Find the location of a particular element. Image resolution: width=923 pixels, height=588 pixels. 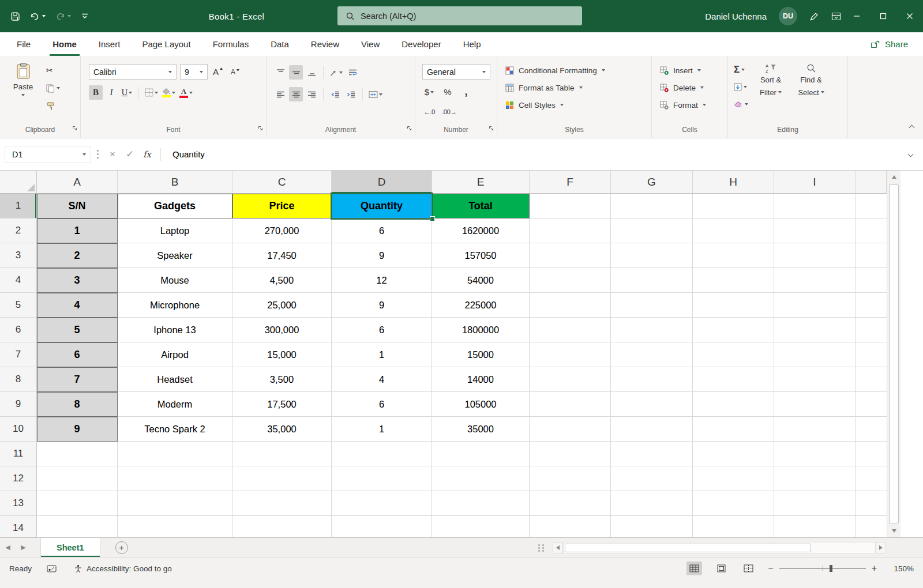

insert-cells-button: Insert is located at coordinates (690, 70).